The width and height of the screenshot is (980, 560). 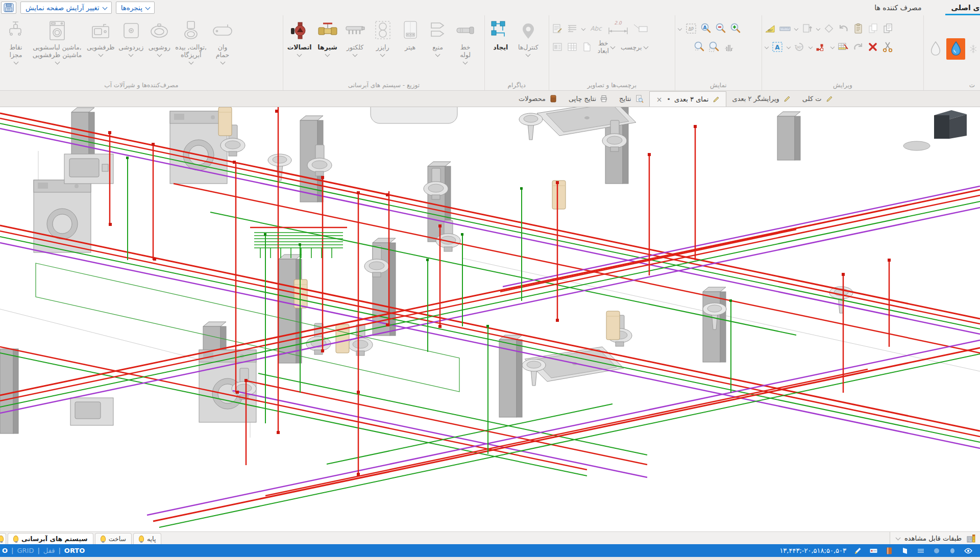 I want to click on ribbon-item-dimension-line: خط ابعاد, so click(x=606, y=47).